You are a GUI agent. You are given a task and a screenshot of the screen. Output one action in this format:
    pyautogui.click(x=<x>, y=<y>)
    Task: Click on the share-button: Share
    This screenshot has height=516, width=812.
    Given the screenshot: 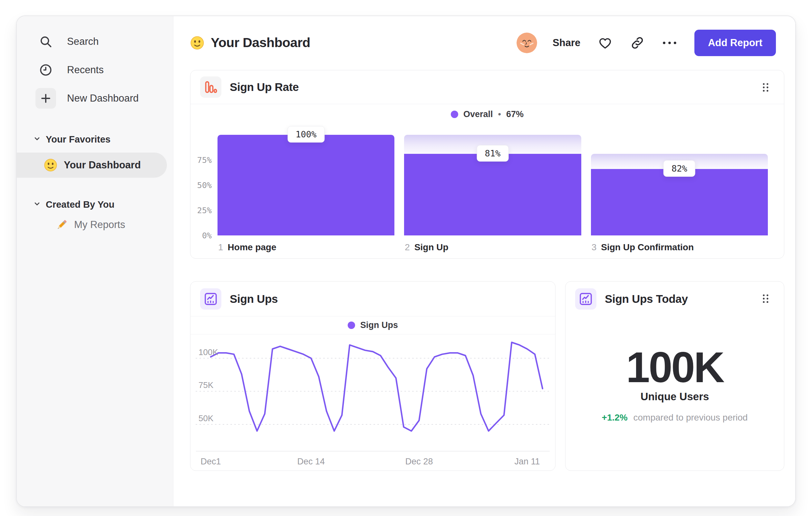 What is the action you would take?
    pyautogui.click(x=567, y=43)
    